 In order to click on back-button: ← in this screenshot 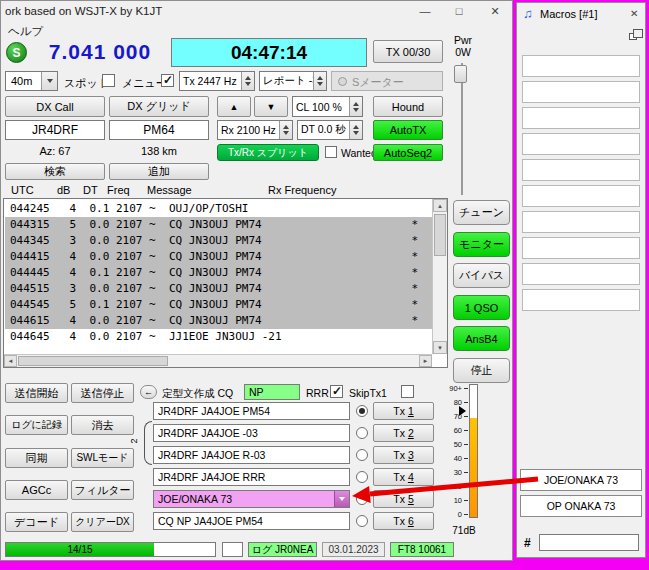, I will do `click(148, 392)`.